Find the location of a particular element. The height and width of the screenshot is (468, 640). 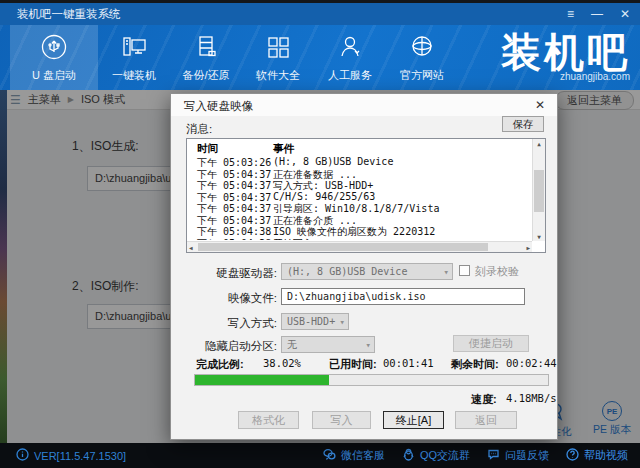

hidden-partition-label: 隐藏启动分区: is located at coordinates (224, 346).